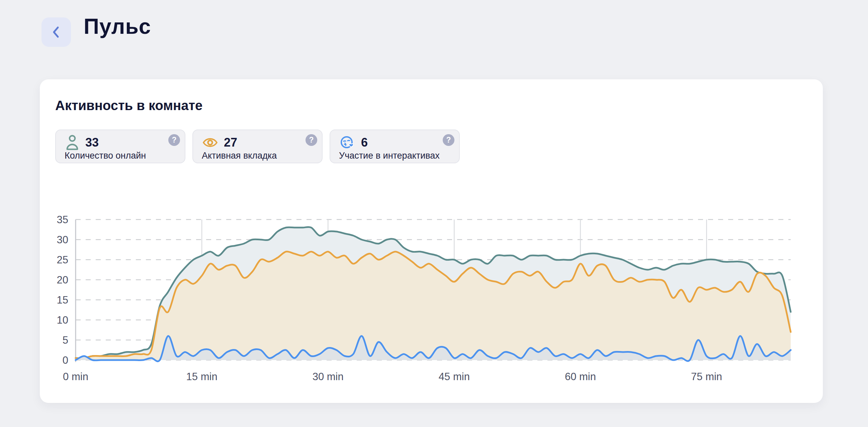  What do you see at coordinates (230, 143) in the screenshot?
I see `stat-value-active-tab: 27` at bounding box center [230, 143].